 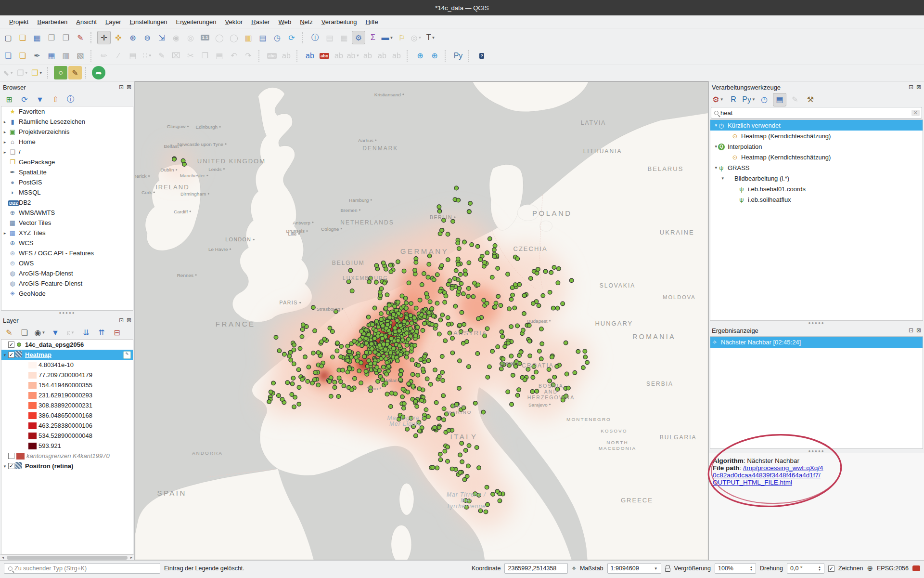 I want to click on zoom-native-button: 1:1, so click(x=205, y=38).